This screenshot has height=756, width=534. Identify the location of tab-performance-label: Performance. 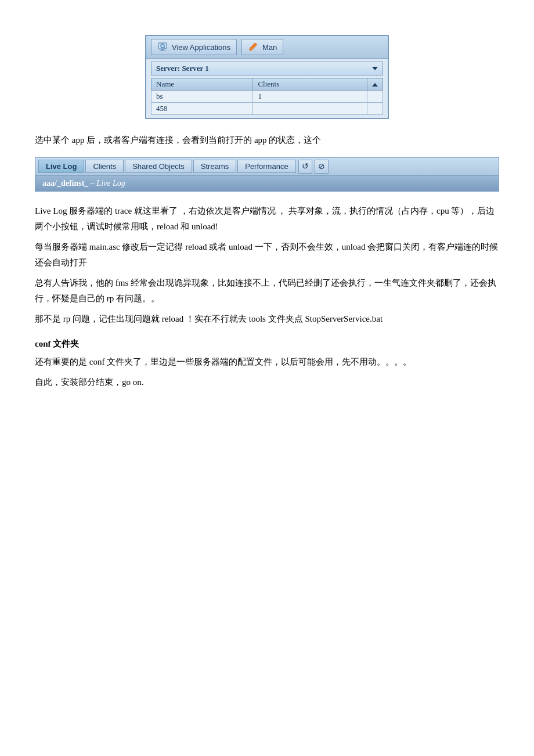
(266, 166).